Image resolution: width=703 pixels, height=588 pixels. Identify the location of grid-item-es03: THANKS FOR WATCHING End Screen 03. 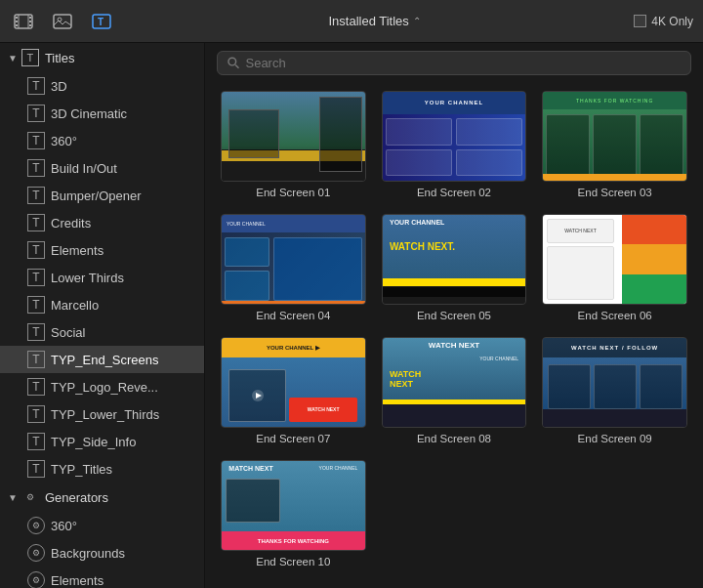
(615, 145).